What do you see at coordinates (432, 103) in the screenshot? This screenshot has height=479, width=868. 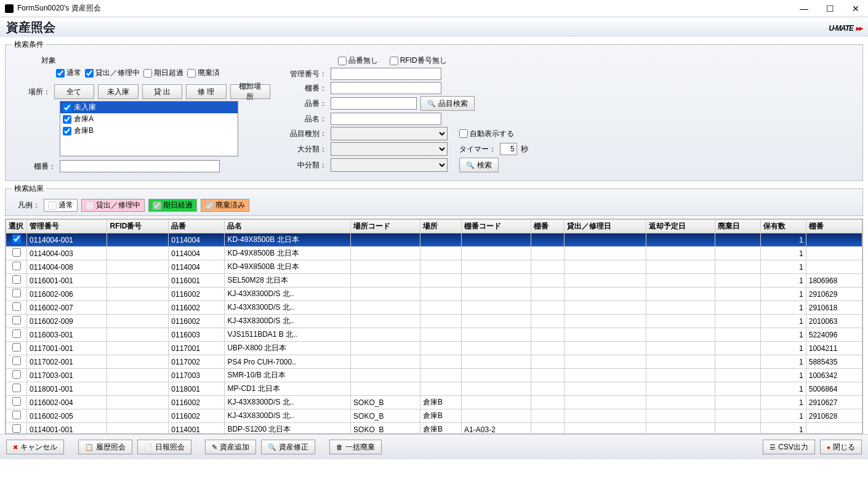 I see `search-icon` at bounding box center [432, 103].